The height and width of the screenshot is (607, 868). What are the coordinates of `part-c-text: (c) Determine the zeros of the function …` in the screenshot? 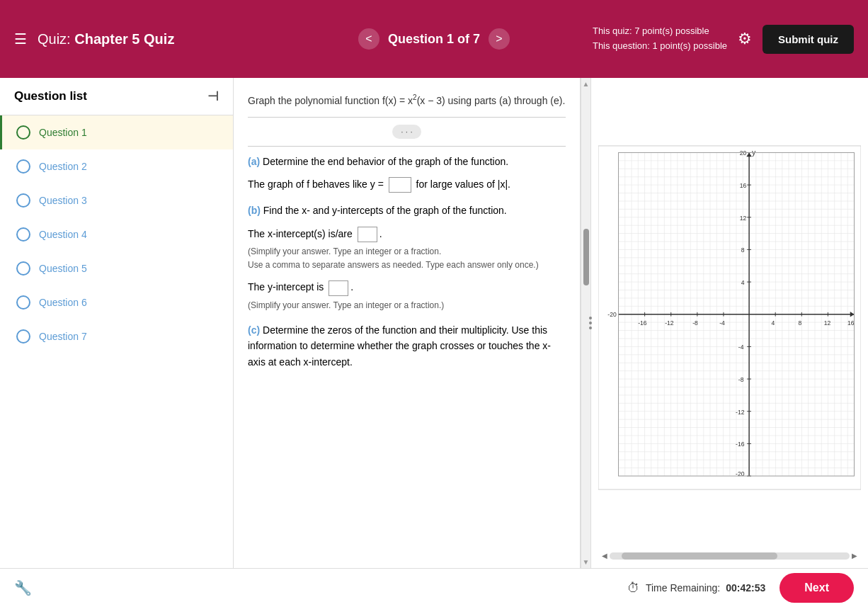 It's located at (406, 346).